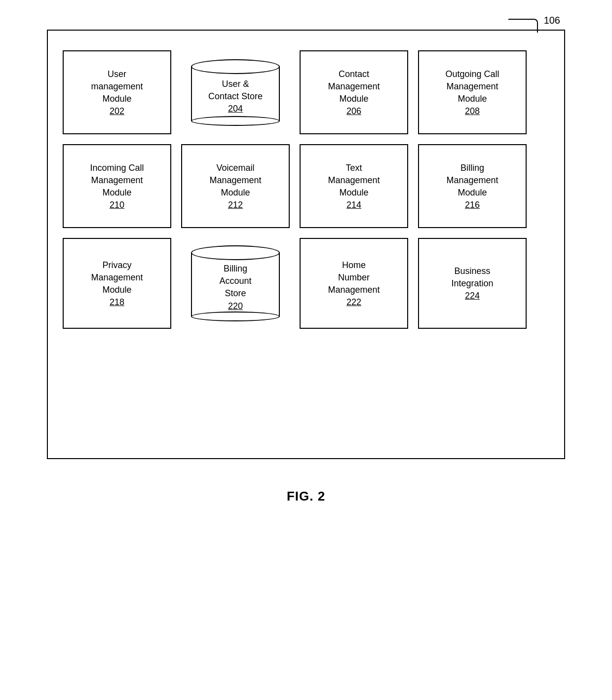  What do you see at coordinates (235, 93) in the screenshot?
I see `user-contact-store-cylinder: User & Contact Store204` at bounding box center [235, 93].